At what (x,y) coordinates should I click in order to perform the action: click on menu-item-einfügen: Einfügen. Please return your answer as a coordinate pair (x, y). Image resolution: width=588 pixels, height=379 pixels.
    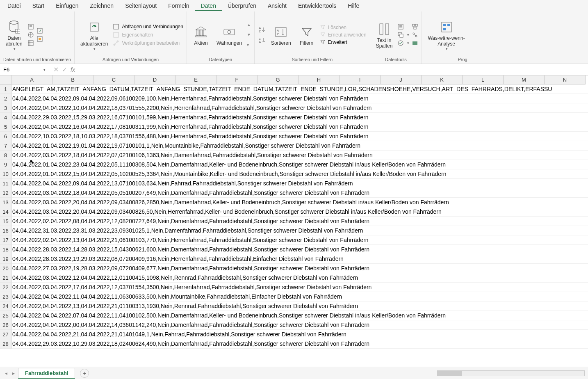
    Looking at the image, I should click on (67, 6).